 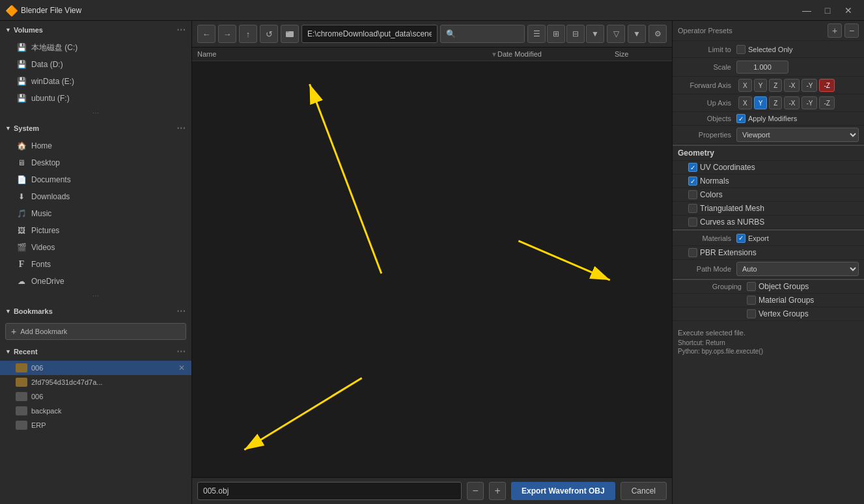 What do you see at coordinates (616, 34) in the screenshot?
I see `filter-button: ▽` at bounding box center [616, 34].